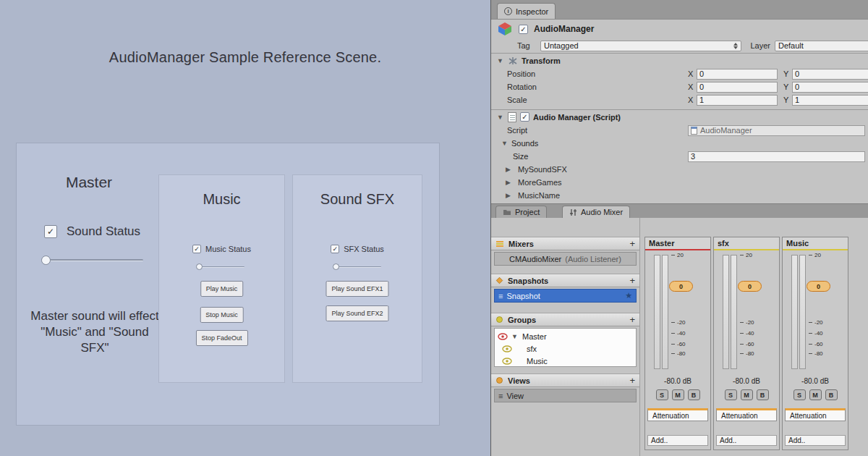 This screenshot has height=456, width=868. Describe the element at coordinates (746, 343) in the screenshot. I see `strip-sfx: sfx 20 -20 -40 -60 -80 0` at that location.